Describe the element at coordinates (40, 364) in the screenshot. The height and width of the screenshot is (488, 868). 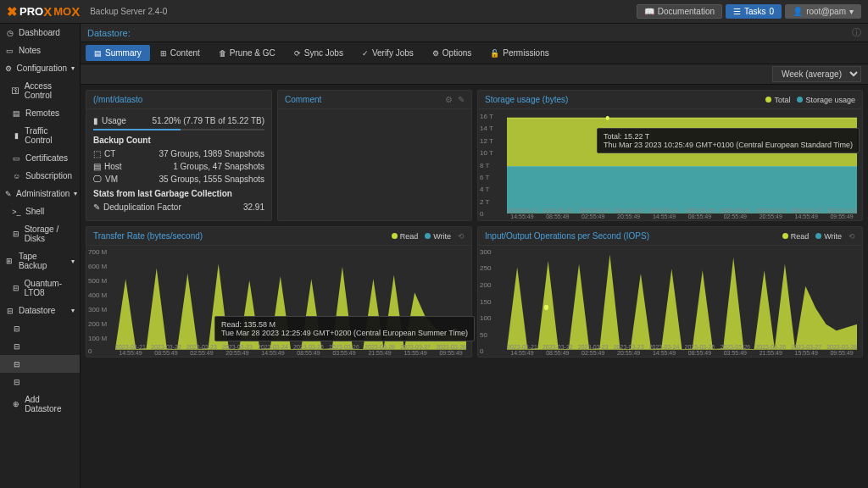
I see `nav-ds-active: ⊟` at that location.